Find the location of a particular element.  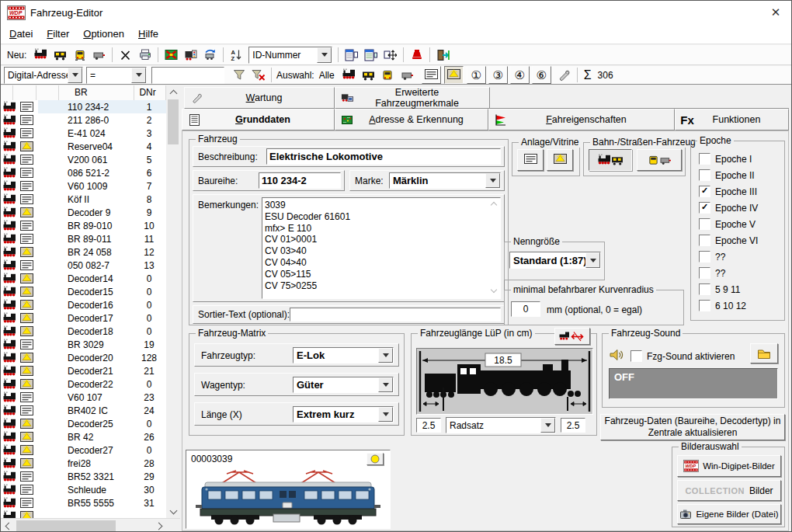

epoche-checkbox: 6 10 12 is located at coordinates (728, 306).